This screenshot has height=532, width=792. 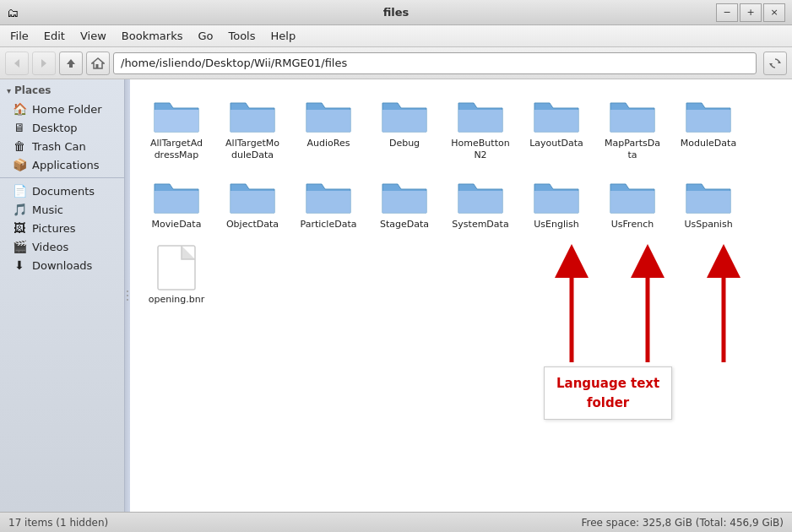 I want to click on sidebar-item-label: Videos, so click(x=51, y=247).